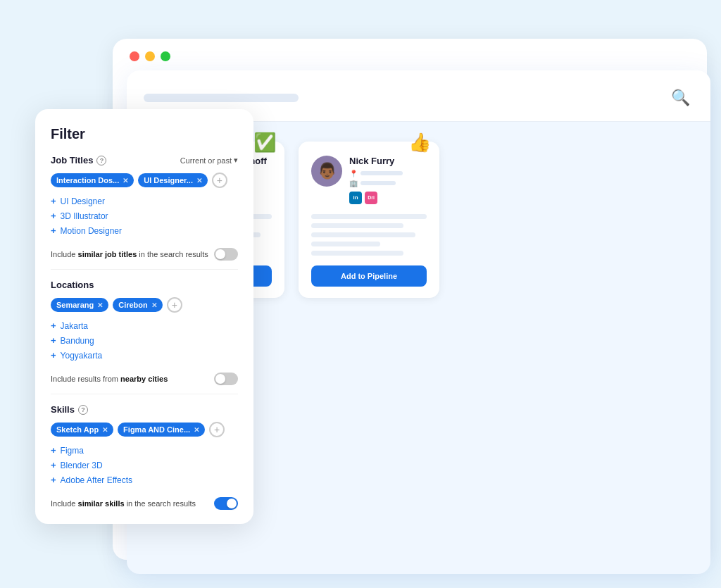  What do you see at coordinates (209, 161) in the screenshot?
I see `current-past-dropdown: Current or past ▾` at bounding box center [209, 161].